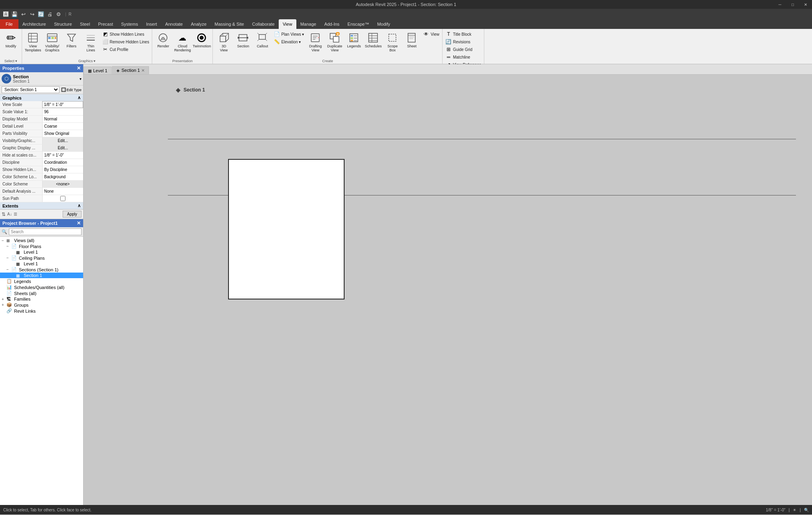 The width and height of the screenshot is (812, 515). Describe the element at coordinates (32, 14) in the screenshot. I see `redo-icon: ↪` at that location.